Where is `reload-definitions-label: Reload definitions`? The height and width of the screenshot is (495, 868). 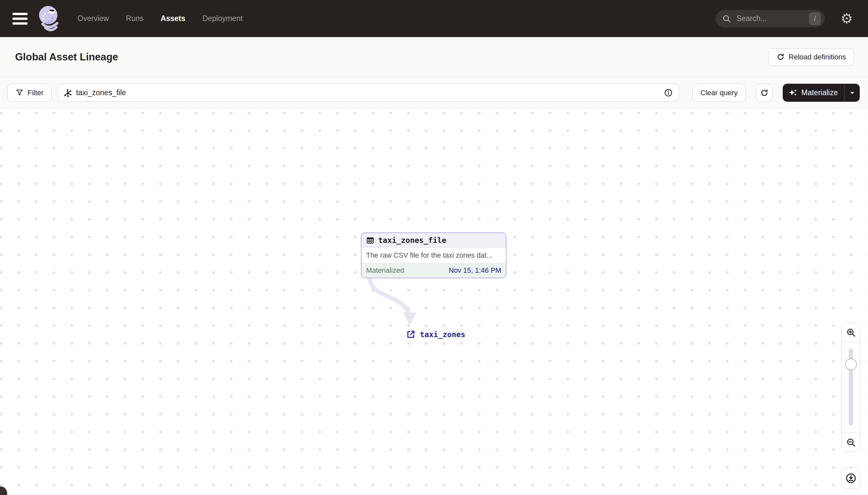
reload-definitions-label: Reload definitions is located at coordinates (817, 57).